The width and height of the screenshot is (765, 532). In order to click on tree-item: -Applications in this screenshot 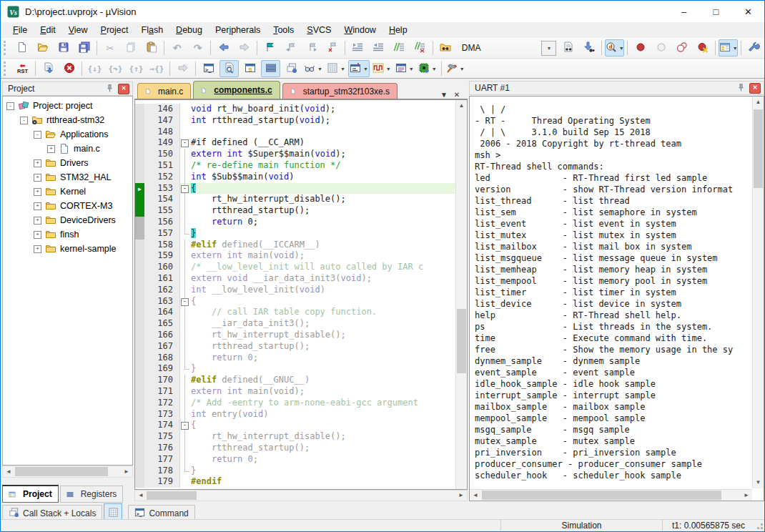, I will do `click(67, 134)`.